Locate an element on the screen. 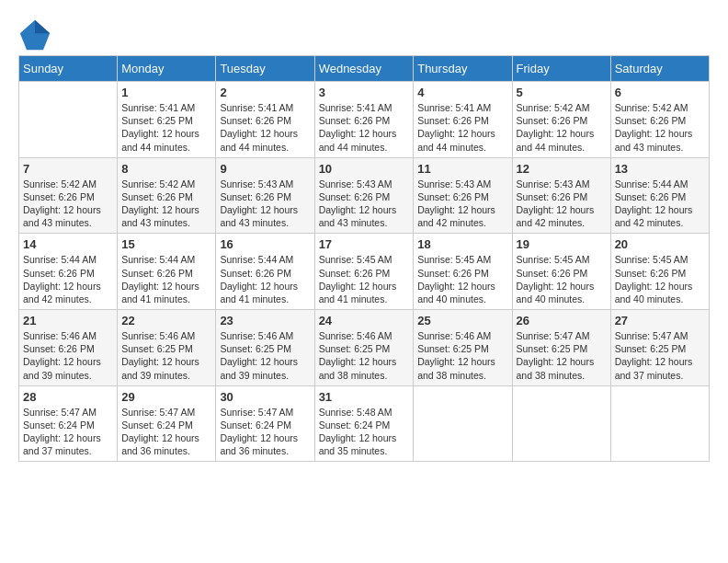  calendar-cell: 22Sunrise: 5:46 AM Sunset: 6:25 PM Dayli… is located at coordinates (167, 348).